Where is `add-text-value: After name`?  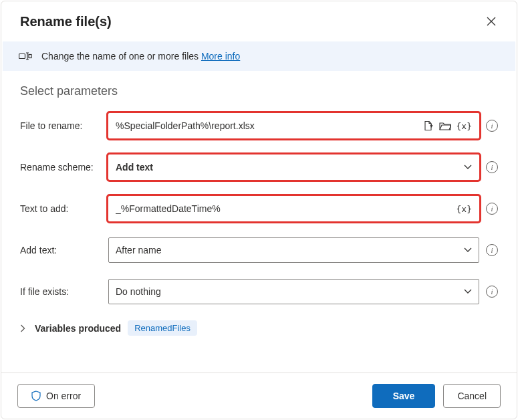 add-text-value: After name is located at coordinates (290, 250).